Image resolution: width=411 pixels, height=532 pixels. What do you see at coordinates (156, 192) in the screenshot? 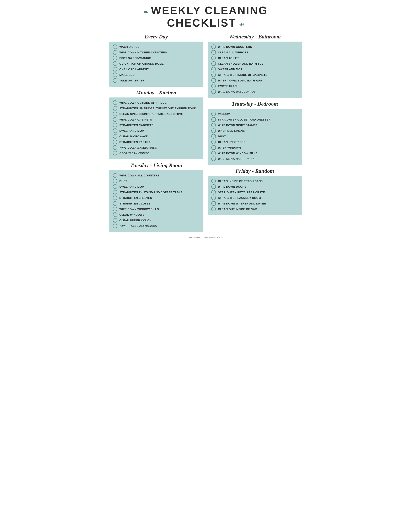
I see `list-item: STRAIGHTEN TV STAND AND COFFEE TABLE` at bounding box center [156, 192].